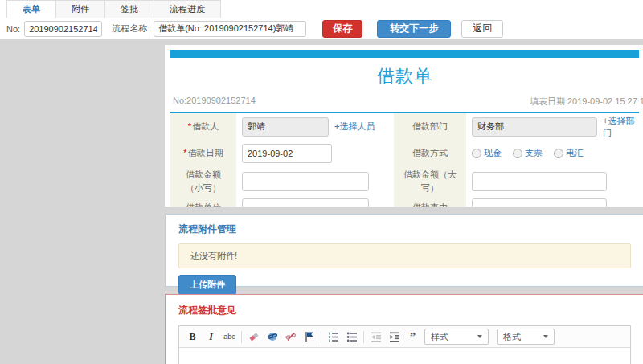  I want to click on tab-signoff: 签批, so click(129, 9).